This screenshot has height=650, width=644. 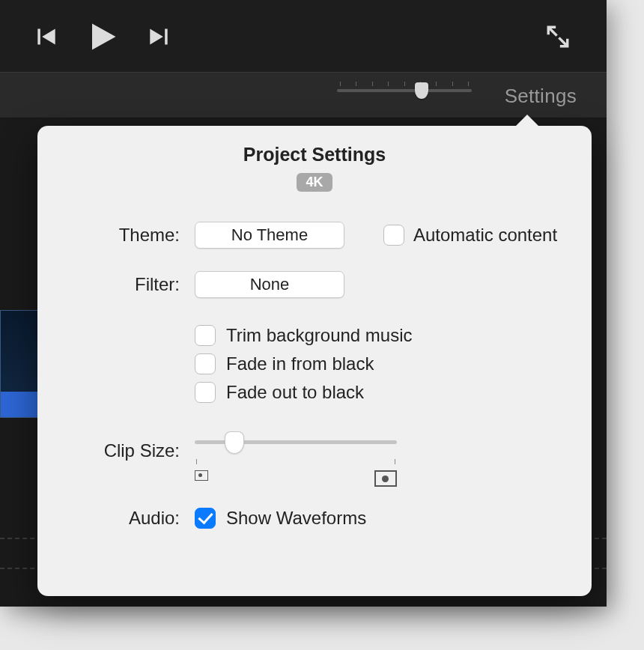 What do you see at coordinates (103, 37) in the screenshot?
I see `play-icon` at bounding box center [103, 37].